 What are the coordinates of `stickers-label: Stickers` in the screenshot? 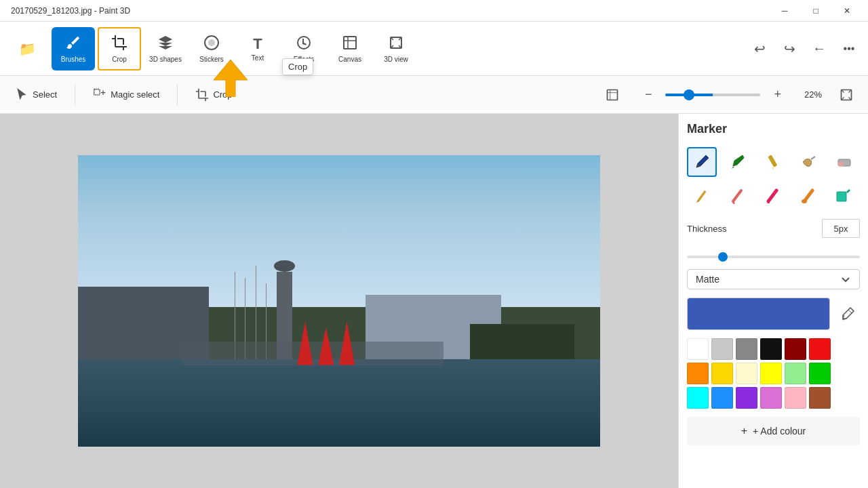 It's located at (212, 60).